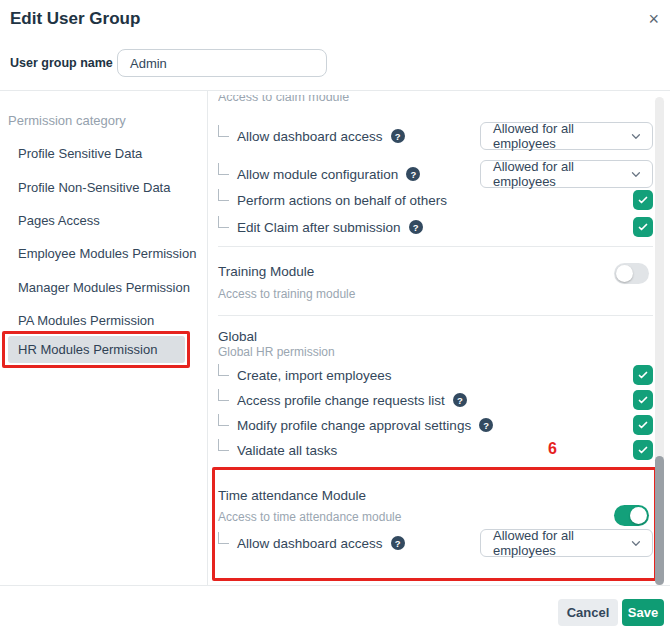 This screenshot has width=670, height=628. I want to click on annotation-number: 6, so click(552, 449).